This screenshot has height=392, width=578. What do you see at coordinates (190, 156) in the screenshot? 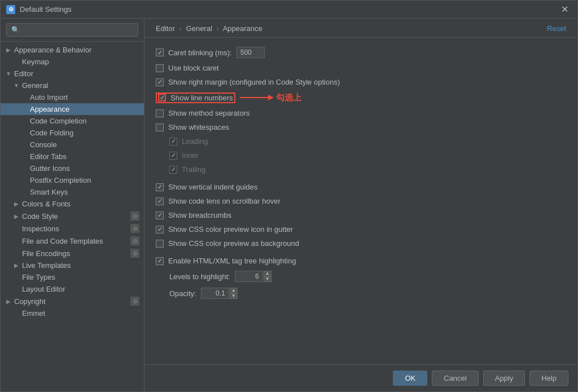
I see `setting-label: Inner` at bounding box center [190, 156].